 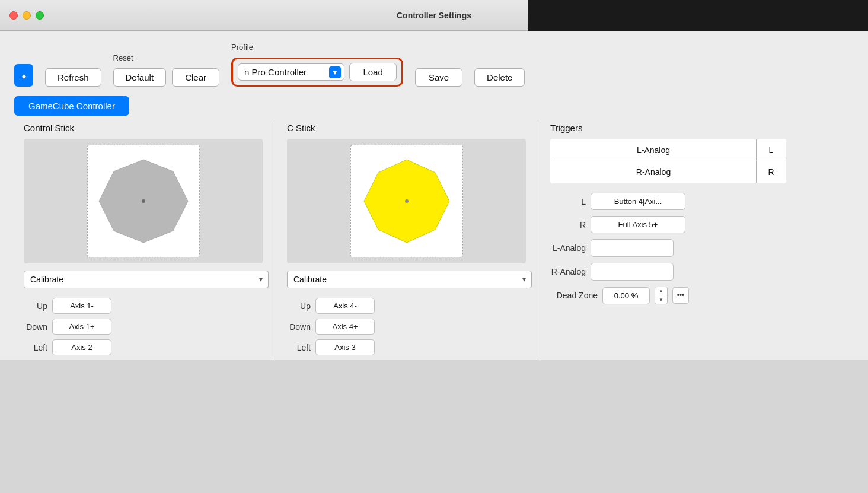 What do you see at coordinates (668, 128) in the screenshot?
I see `triggers-title: Triggers` at bounding box center [668, 128].